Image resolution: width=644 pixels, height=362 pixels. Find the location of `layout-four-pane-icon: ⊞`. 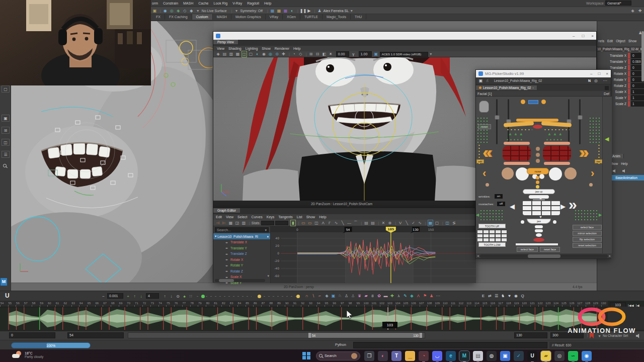

layout-four-pane-icon: ⊞ is located at coordinates (6, 130).